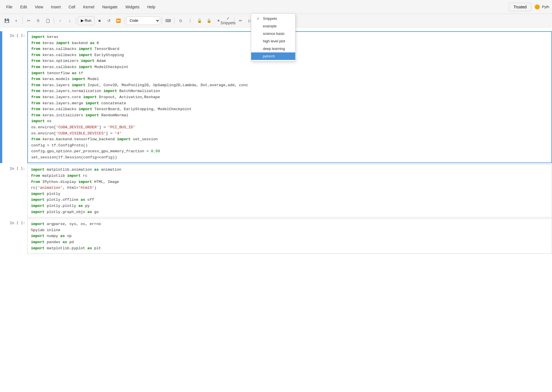  I want to click on cell-3-bar, so click(1, 236).